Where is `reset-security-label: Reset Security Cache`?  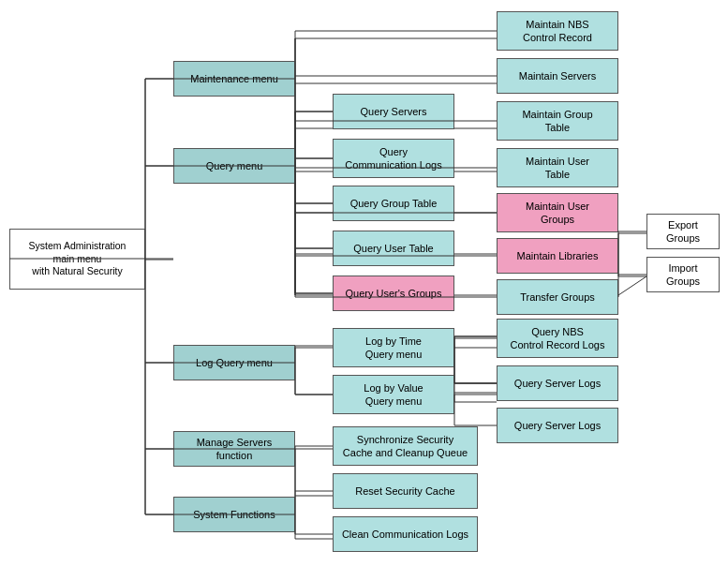
reset-security-label: Reset Security Cache is located at coordinates (405, 491).